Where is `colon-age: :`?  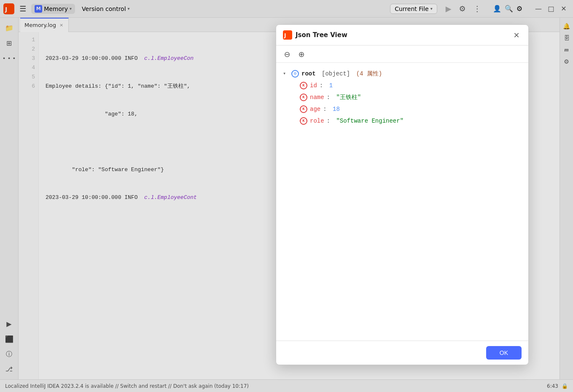
colon-age: : is located at coordinates (326, 109).